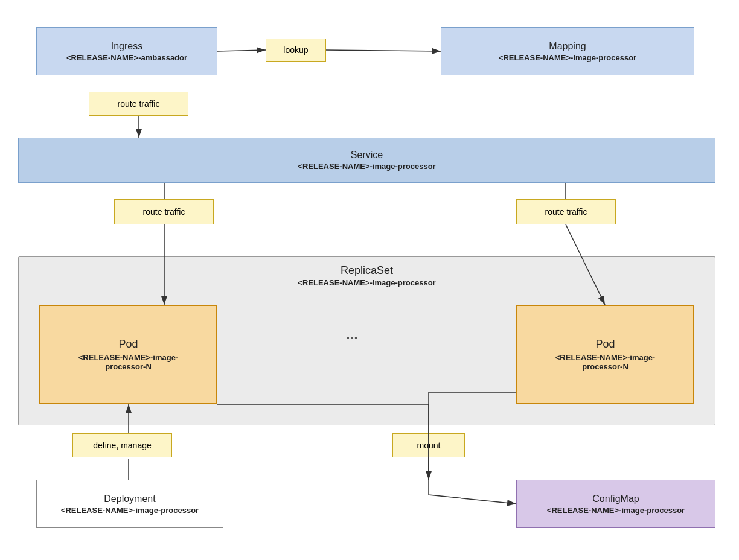  Describe the element at coordinates (128, 362) in the screenshot. I see `pod-left-subtitle: <RELEASE-NAME>-image-processor-N` at that location.